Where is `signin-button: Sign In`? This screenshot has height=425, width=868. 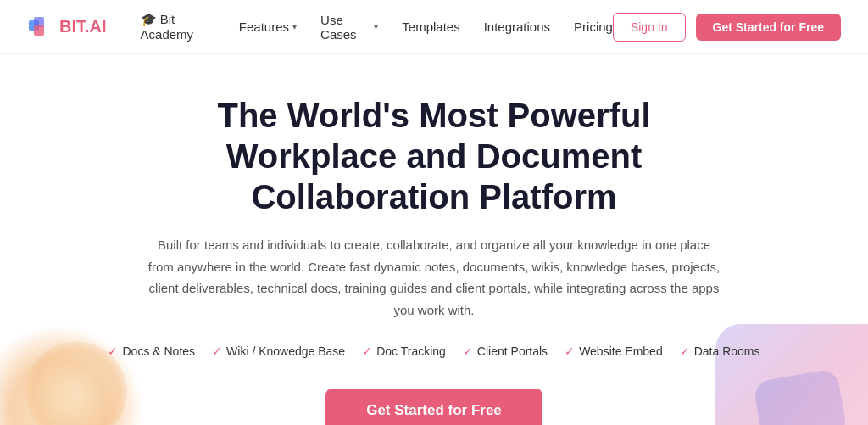
signin-button: Sign In is located at coordinates (649, 27).